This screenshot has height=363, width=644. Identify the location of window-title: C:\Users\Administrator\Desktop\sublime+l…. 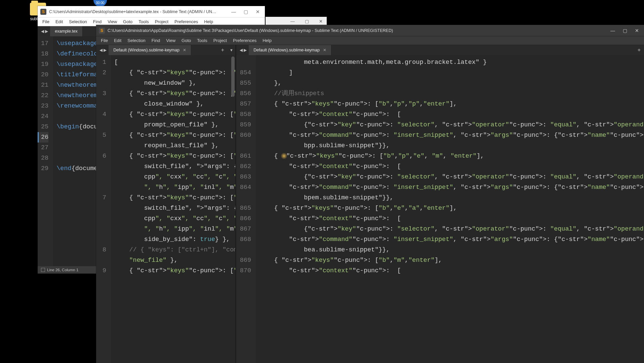
(133, 12).